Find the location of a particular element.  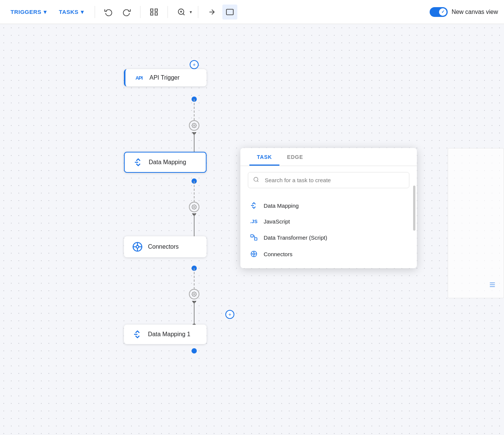

redo-icon is located at coordinates (127, 12).